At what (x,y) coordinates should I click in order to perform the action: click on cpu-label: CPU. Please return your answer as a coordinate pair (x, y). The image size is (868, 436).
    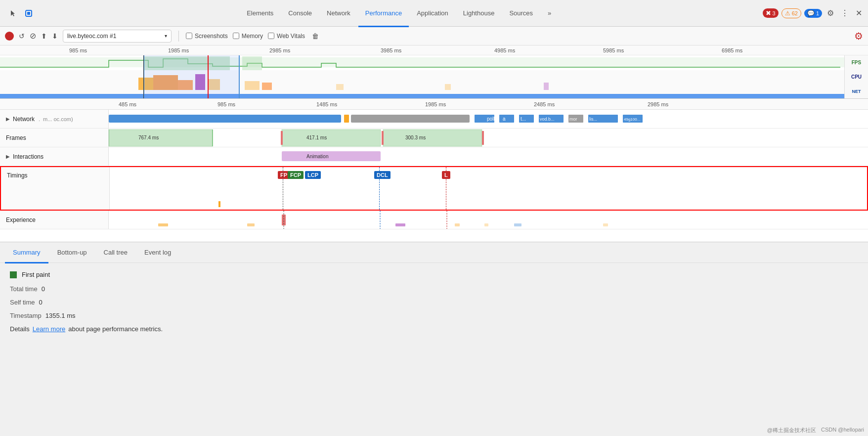
    Looking at the image, I should click on (856, 77).